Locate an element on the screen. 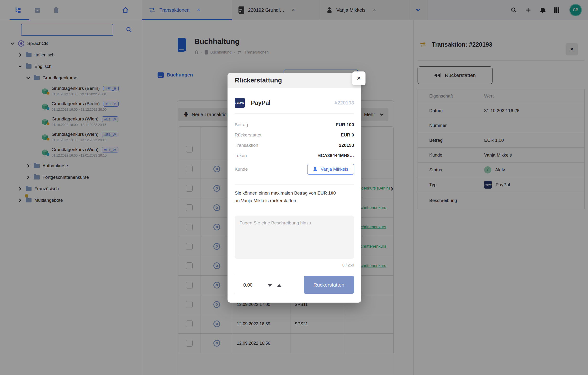 The image size is (588, 375). provider-name: PayPal is located at coordinates (293, 103).